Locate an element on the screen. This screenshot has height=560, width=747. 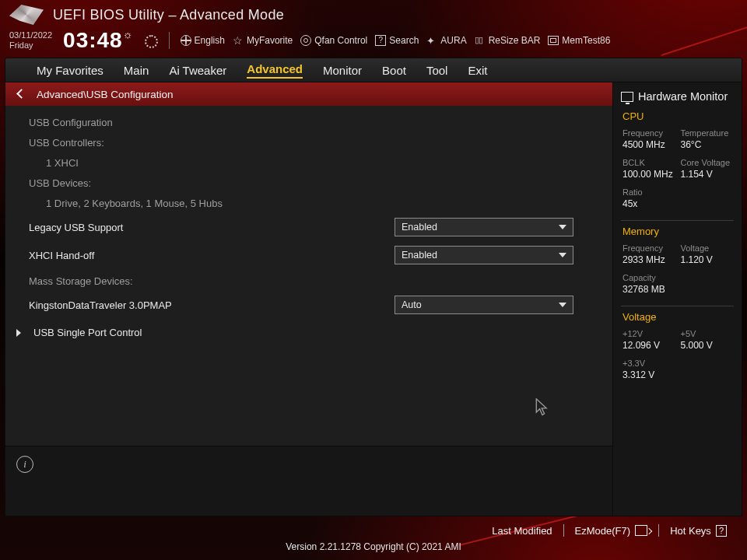
qfan-link: Qfan Control is located at coordinates (334, 40).